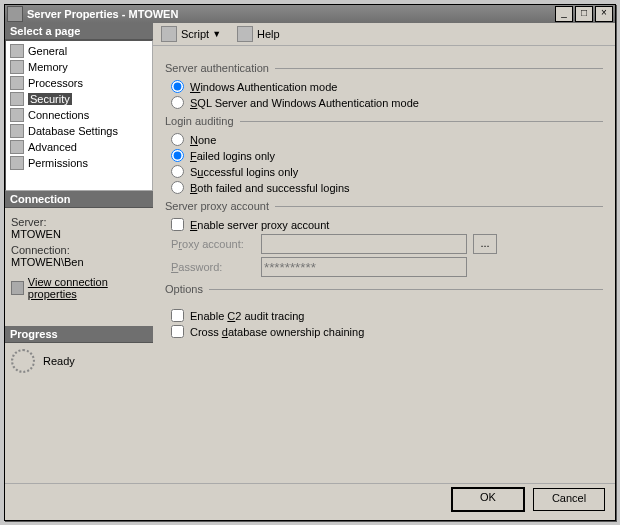  Describe the element at coordinates (23, 361) in the screenshot. I see `progress-spinner-icon` at that location.